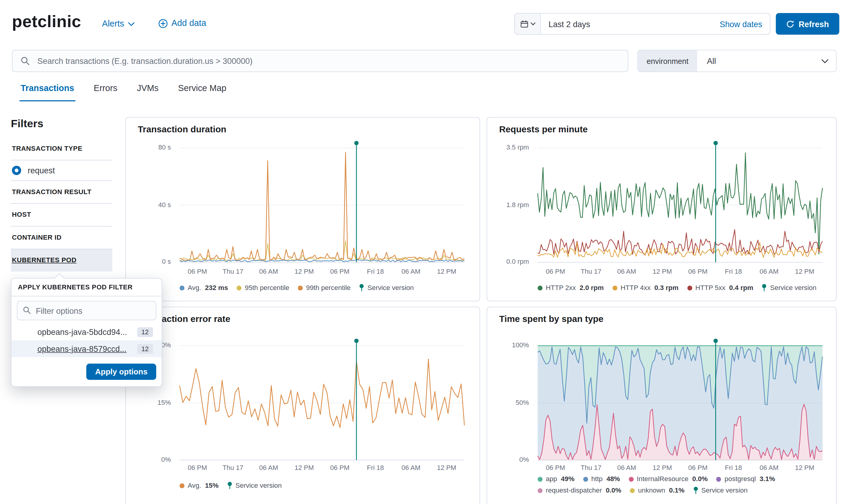 This screenshot has width=842, height=504. Describe the element at coordinates (652, 490) in the screenshot. I see `legend-label: unknown` at that location.